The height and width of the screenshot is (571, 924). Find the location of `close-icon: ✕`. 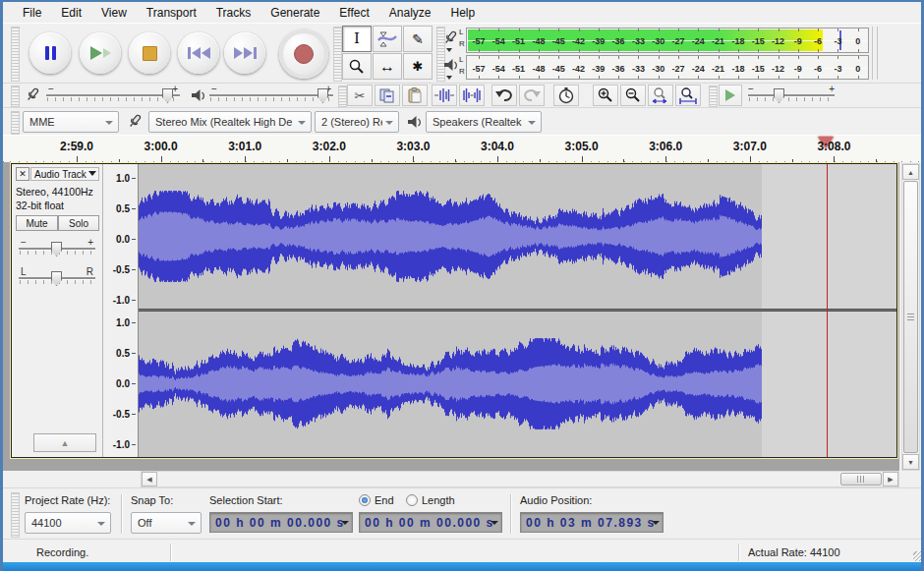

close-icon: ✕ is located at coordinates (23, 174).